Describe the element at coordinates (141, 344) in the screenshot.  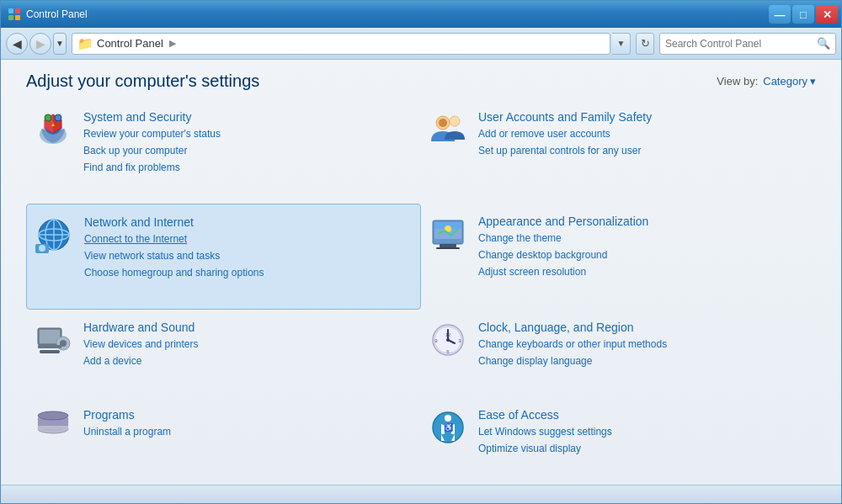
I see `hardware-sound-link-0: View devices and printers` at that location.